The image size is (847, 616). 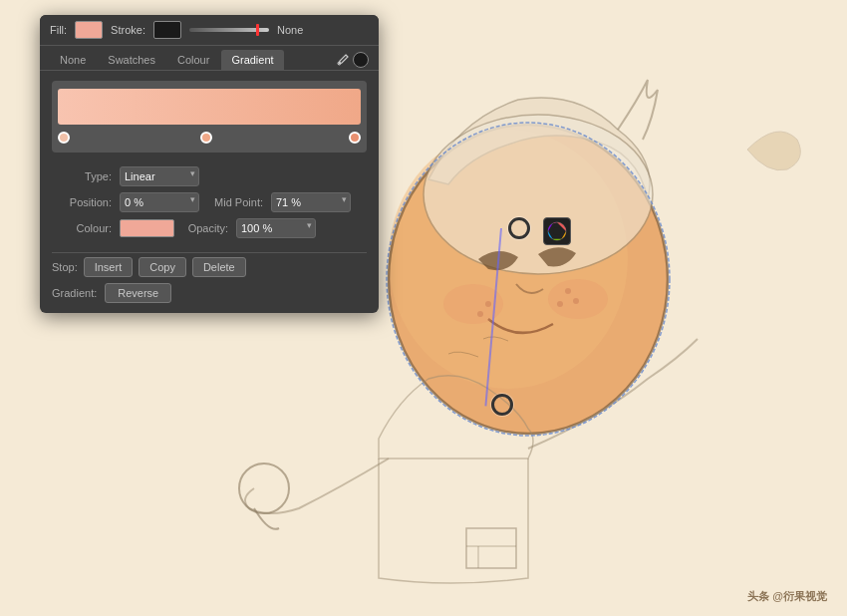 What do you see at coordinates (167, 30) in the screenshot?
I see `stroke-swatch` at bounding box center [167, 30].